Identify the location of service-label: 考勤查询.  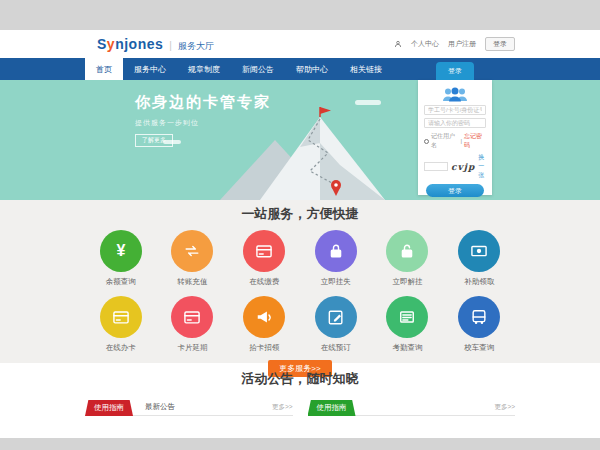
(408, 348).